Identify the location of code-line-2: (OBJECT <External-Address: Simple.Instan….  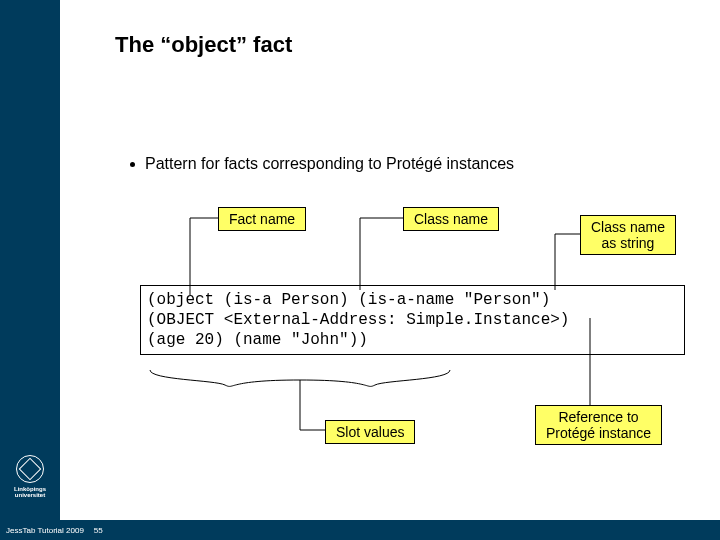
(412, 320).